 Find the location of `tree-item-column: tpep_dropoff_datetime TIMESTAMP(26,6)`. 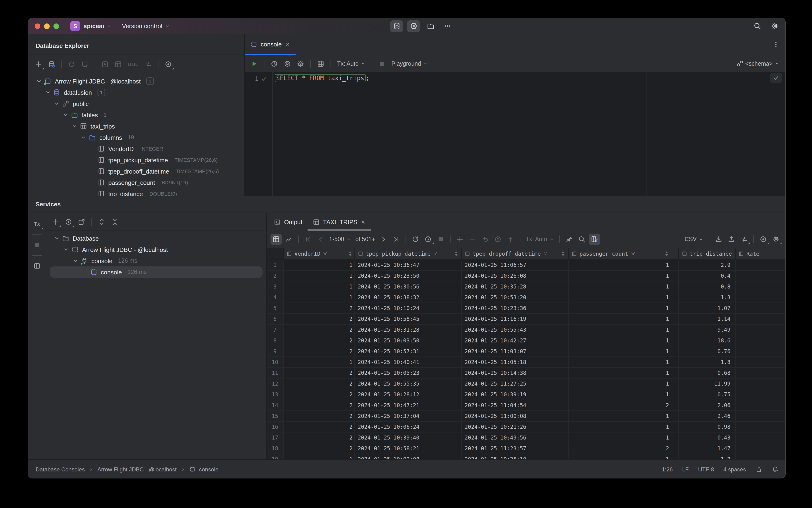

tree-item-column: tpep_dropoff_datetime TIMESTAMP(26,6) is located at coordinates (136, 171).